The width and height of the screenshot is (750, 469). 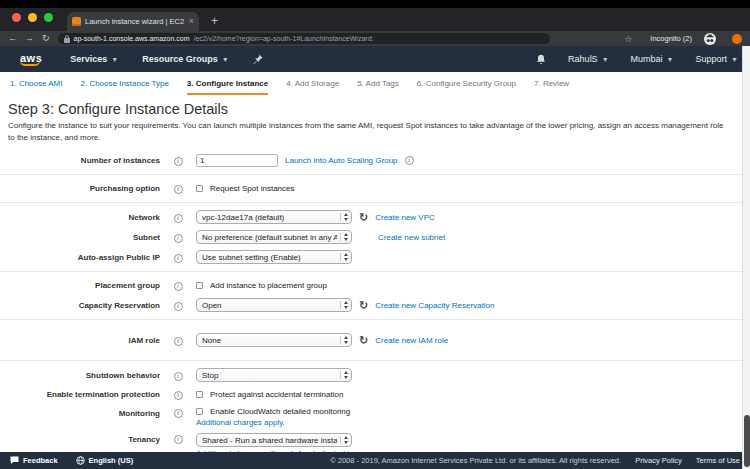 I want to click on language-selector: English (US), so click(x=105, y=460).